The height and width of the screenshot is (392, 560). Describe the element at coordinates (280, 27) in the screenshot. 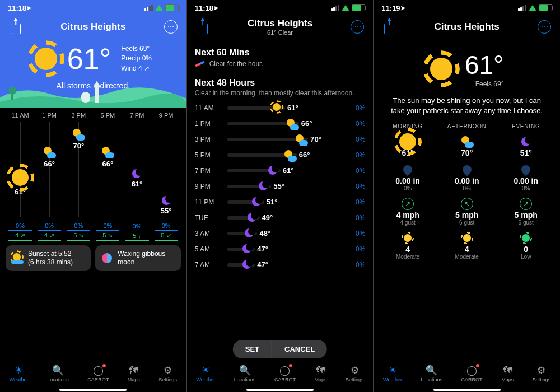

I see `top-bar: Citrus Heights 61° Clear ⋯` at that location.